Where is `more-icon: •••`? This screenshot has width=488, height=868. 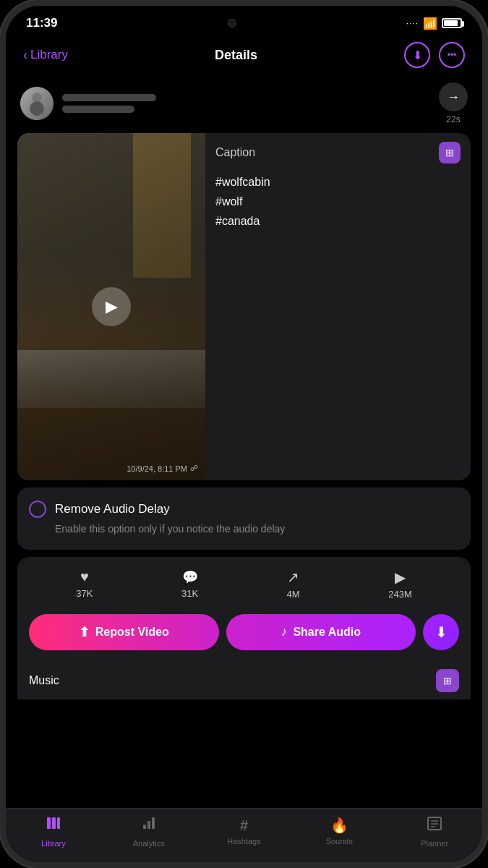 more-icon: ••• is located at coordinates (453, 55).